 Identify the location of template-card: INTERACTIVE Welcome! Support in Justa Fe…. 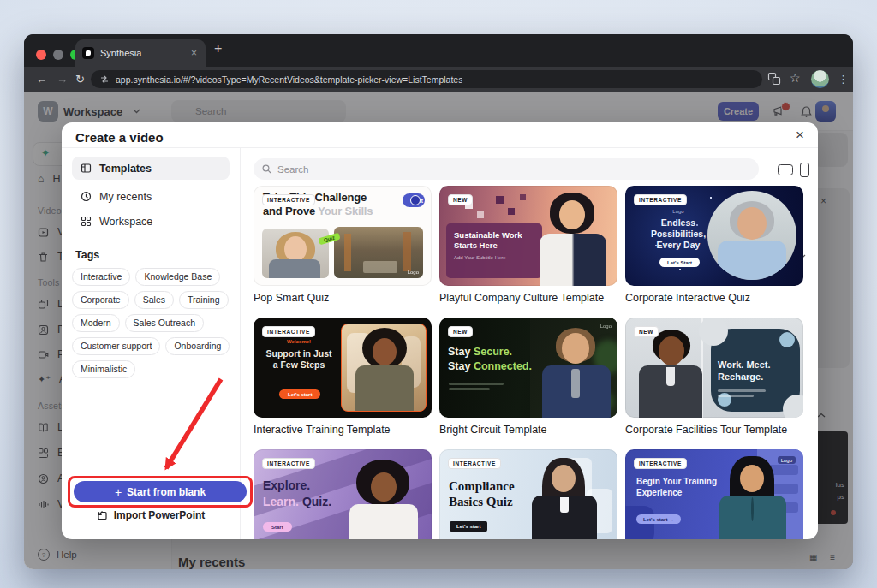
(343, 377).